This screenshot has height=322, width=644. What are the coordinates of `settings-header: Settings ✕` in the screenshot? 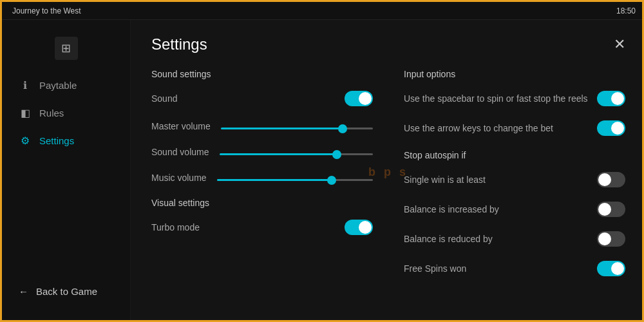 It's located at (388, 44).